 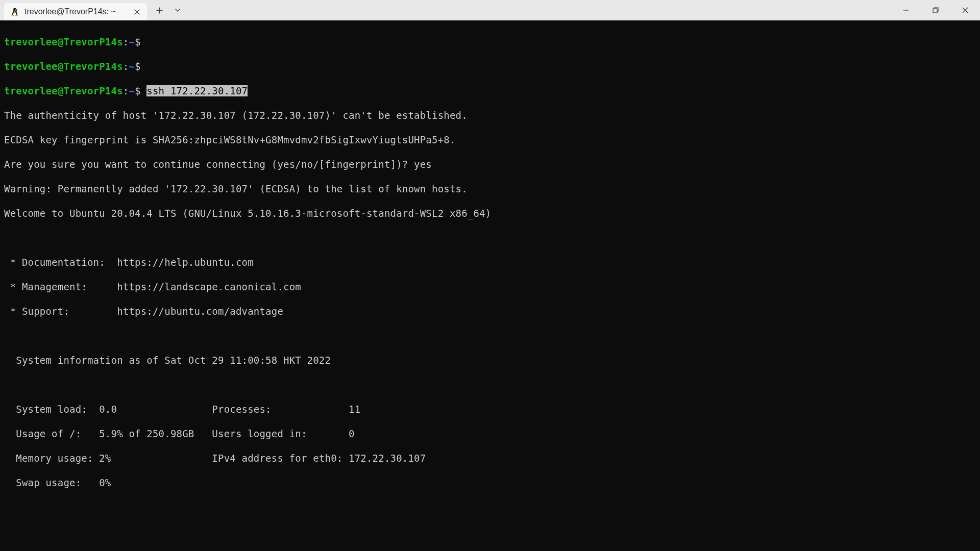 I want to click on selected-command: ssh 172.22.30.107, so click(x=197, y=91).